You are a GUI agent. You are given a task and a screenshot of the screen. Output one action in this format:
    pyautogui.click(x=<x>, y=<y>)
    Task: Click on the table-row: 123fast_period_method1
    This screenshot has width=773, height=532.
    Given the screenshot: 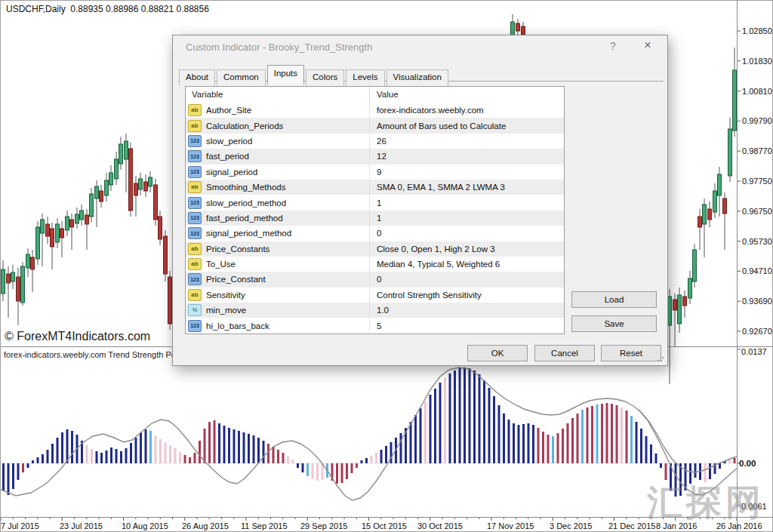 What is the action you would take?
    pyautogui.click(x=374, y=218)
    